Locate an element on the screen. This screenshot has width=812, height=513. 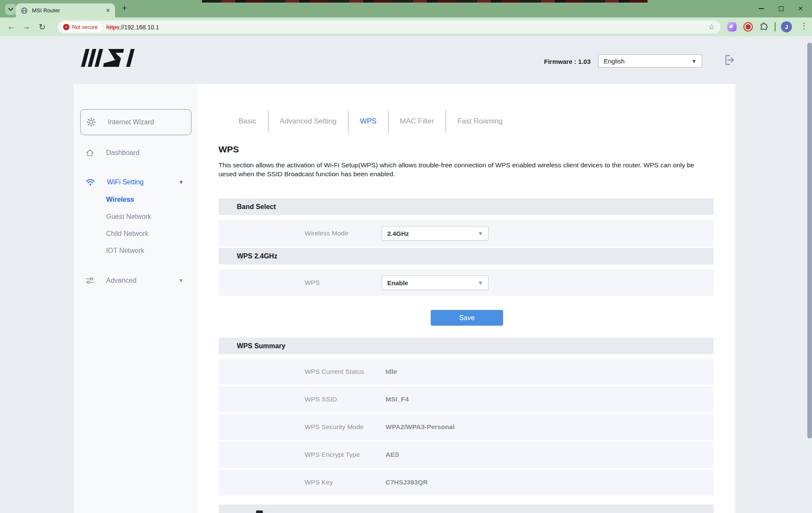
section-header-label: Band Select is located at coordinates (256, 207).